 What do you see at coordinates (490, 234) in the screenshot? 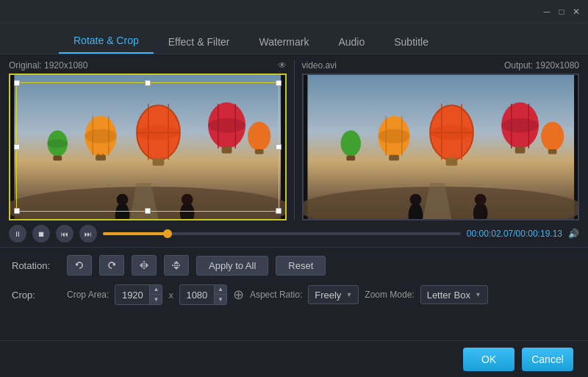
I see `current-time: 00:00:02.07` at bounding box center [490, 234].